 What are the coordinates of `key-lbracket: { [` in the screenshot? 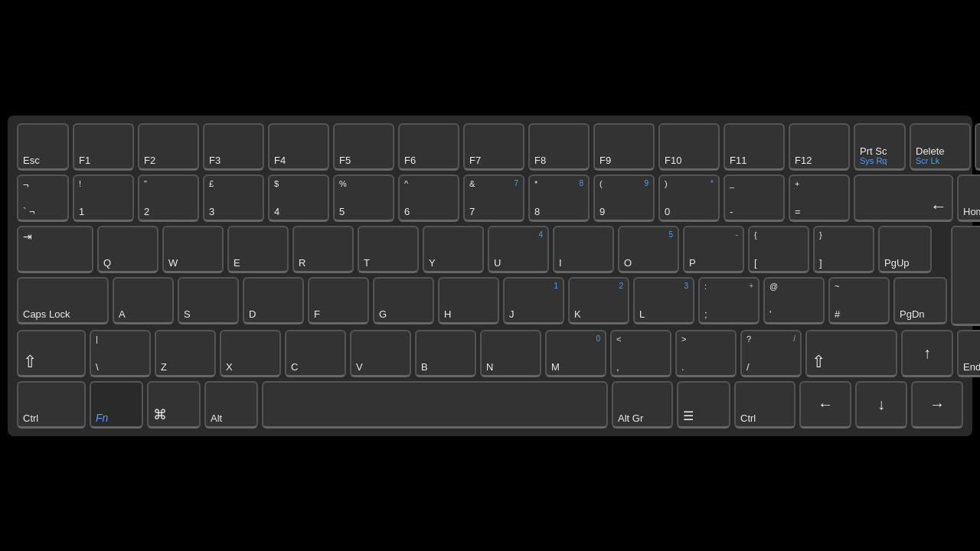 It's located at (779, 249).